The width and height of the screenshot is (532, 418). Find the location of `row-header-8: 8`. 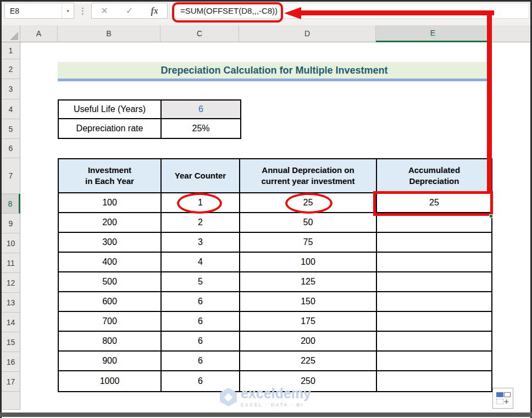

row-header-8: 8 is located at coordinates (11, 204).